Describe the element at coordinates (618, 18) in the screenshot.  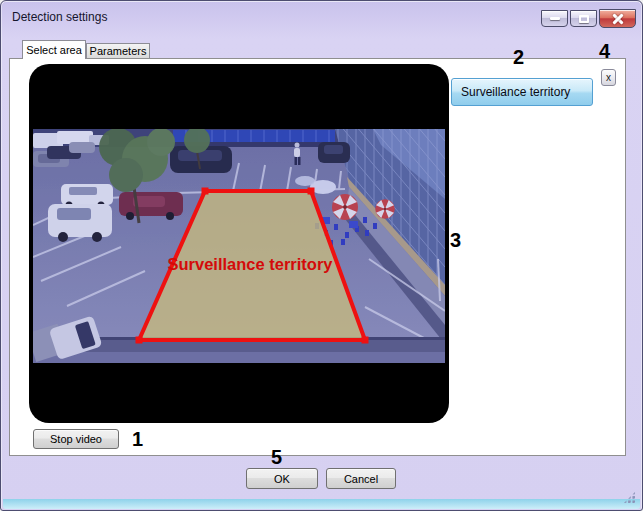
I see `close-button` at that location.